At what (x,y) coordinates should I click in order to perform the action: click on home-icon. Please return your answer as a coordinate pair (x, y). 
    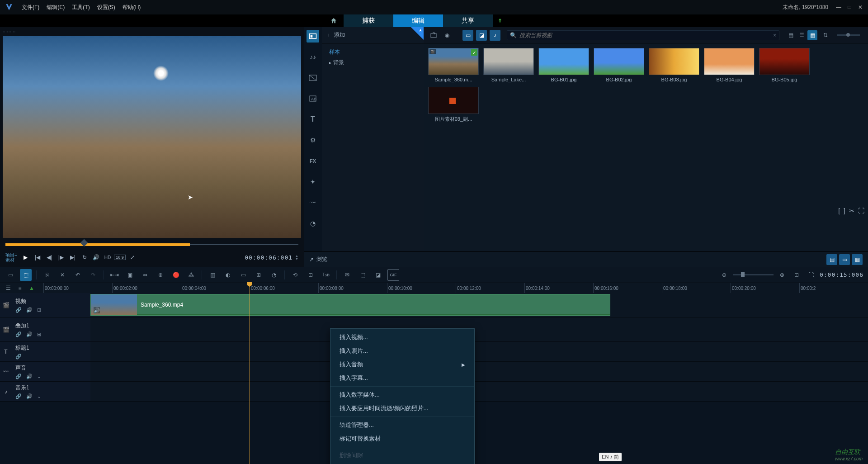
    Looking at the image, I should click on (334, 21).